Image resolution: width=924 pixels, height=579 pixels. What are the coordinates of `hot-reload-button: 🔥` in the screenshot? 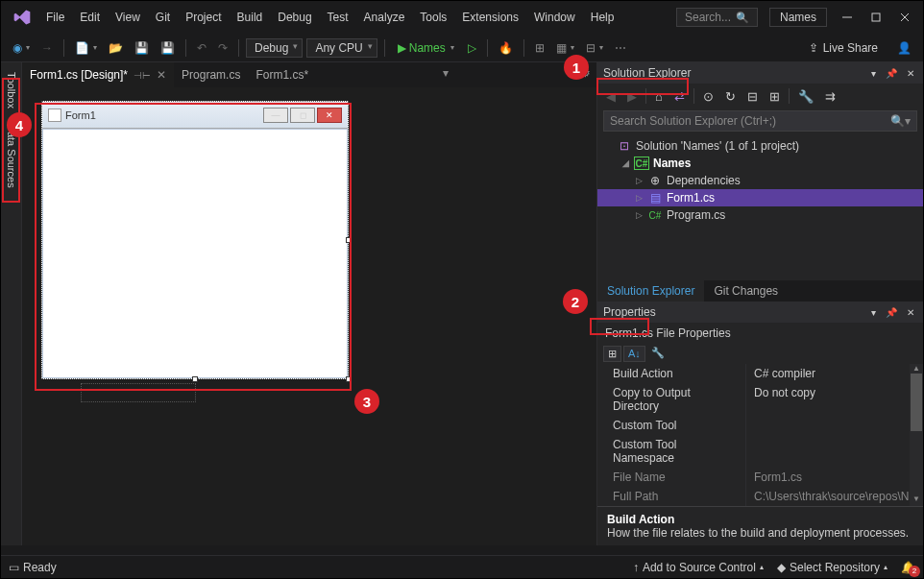 It's located at (505, 48).